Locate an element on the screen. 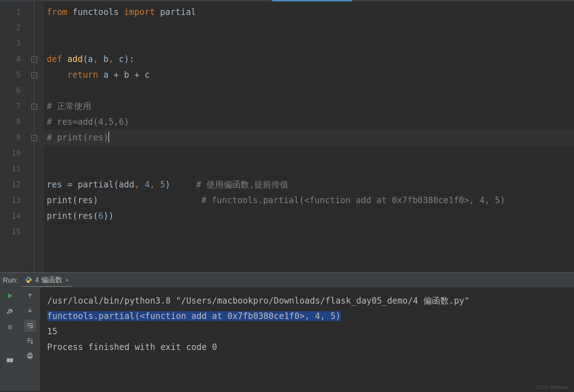  text-cursor is located at coordinates (109, 137).